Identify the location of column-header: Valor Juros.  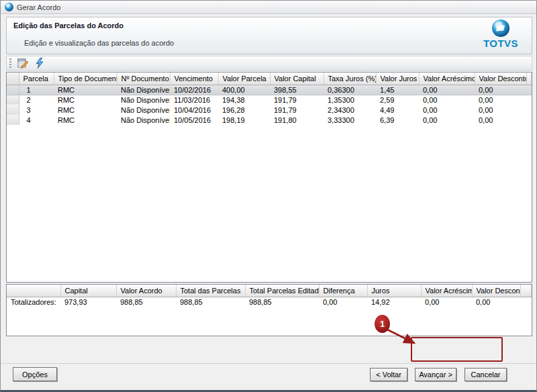
(397, 79).